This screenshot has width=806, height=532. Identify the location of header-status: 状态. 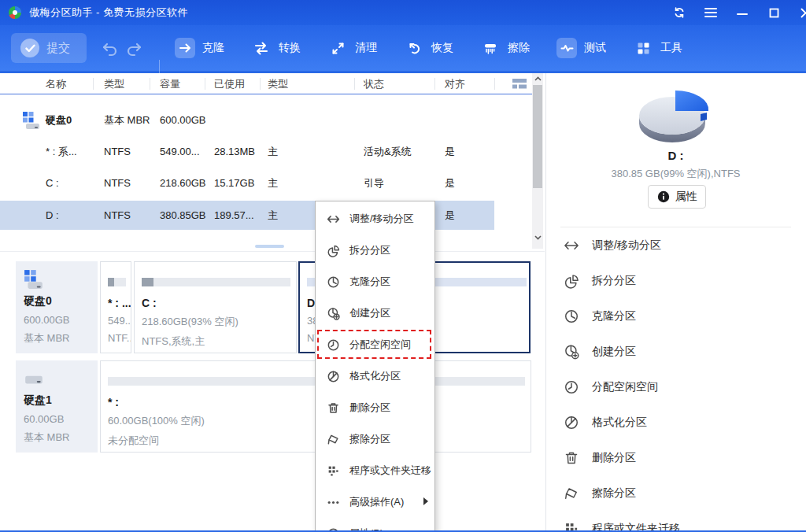
(374, 83).